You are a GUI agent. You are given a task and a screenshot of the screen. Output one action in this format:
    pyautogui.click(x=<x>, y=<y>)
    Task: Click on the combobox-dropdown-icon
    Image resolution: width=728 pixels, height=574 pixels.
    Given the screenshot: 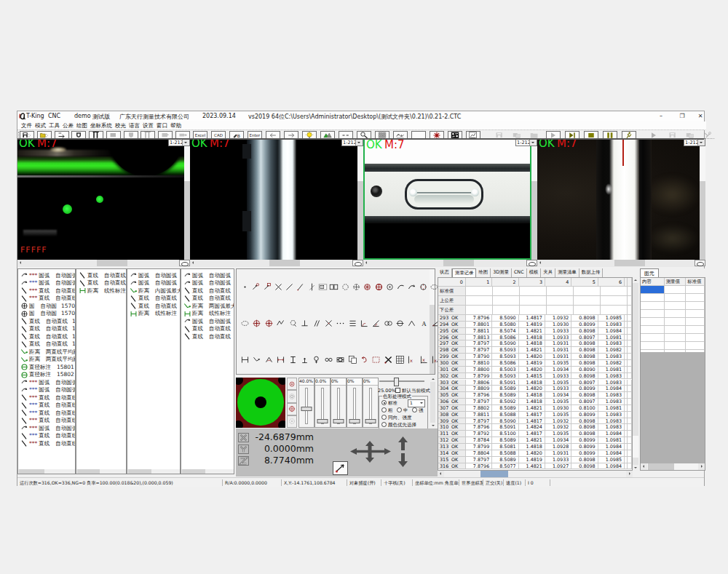 What is the action you would take?
    pyautogui.click(x=186, y=143)
    